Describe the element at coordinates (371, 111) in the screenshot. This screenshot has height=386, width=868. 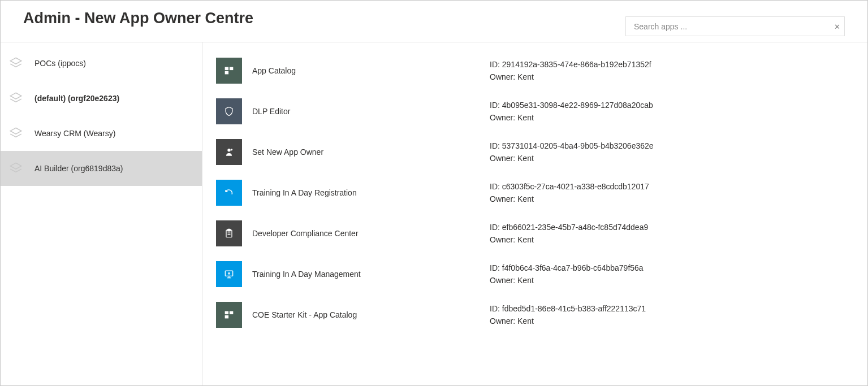
I see `app-name: DLP Editor` at that location.